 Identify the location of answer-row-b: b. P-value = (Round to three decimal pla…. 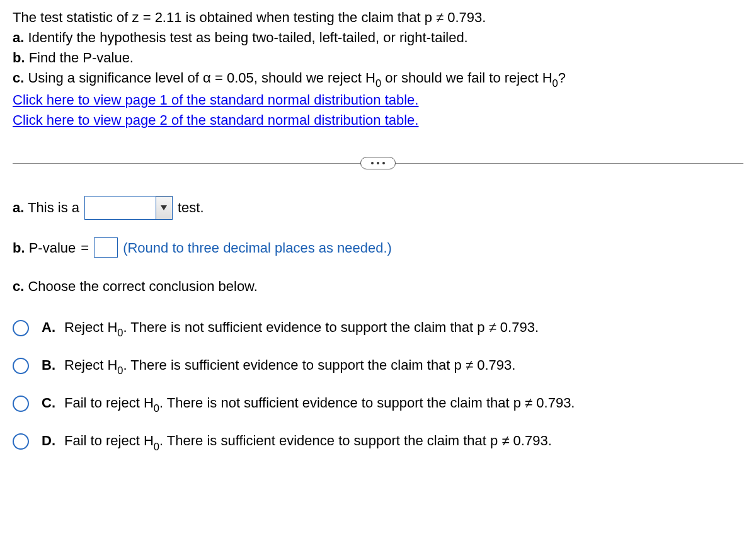
(378, 248).